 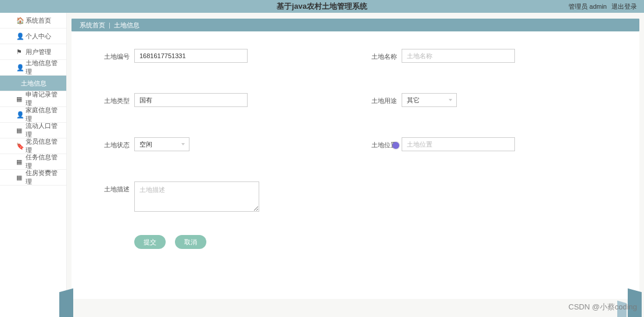 I want to click on sidebar-item-housing: ▦ 住房资费管理, so click(x=33, y=178).